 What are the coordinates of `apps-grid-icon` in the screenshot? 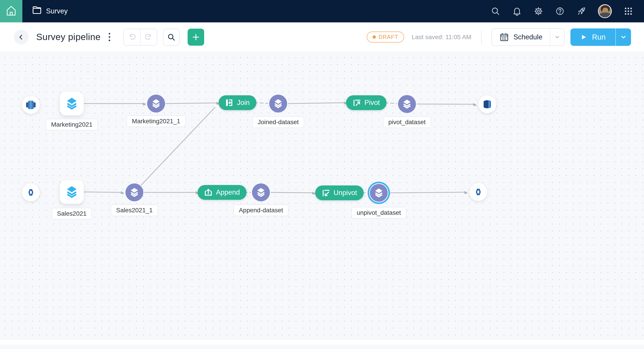 It's located at (628, 11).